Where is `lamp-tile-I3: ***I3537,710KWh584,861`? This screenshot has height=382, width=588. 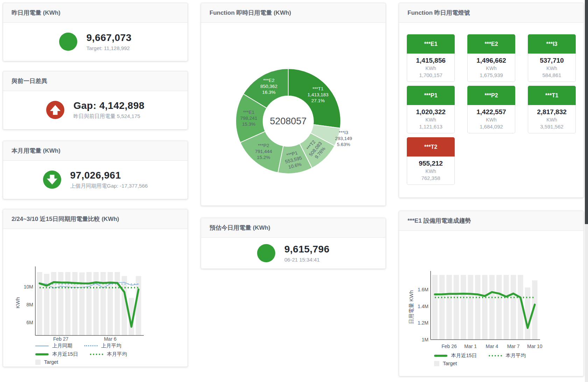 lamp-tile-I3: ***I3537,710KWh584,861 is located at coordinates (552, 58).